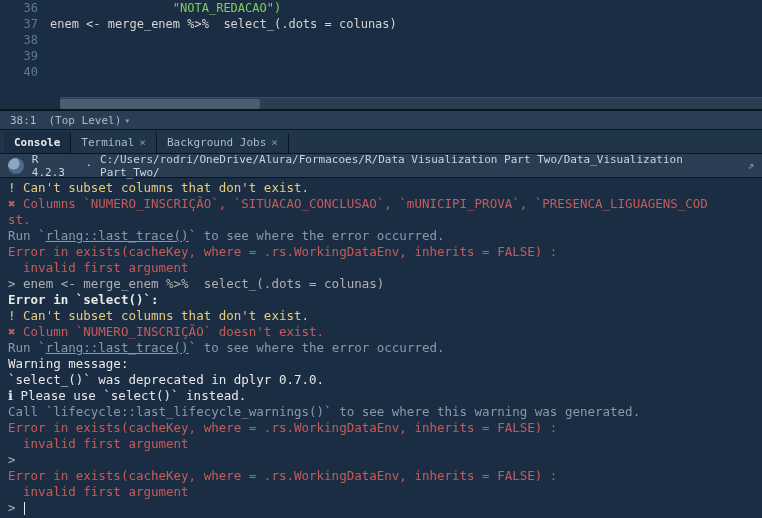  What do you see at coordinates (420, 166) in the screenshot?
I see `working-dir: C:/Users/rodri/OneDrive/Alura/Formacoes/…` at bounding box center [420, 166].